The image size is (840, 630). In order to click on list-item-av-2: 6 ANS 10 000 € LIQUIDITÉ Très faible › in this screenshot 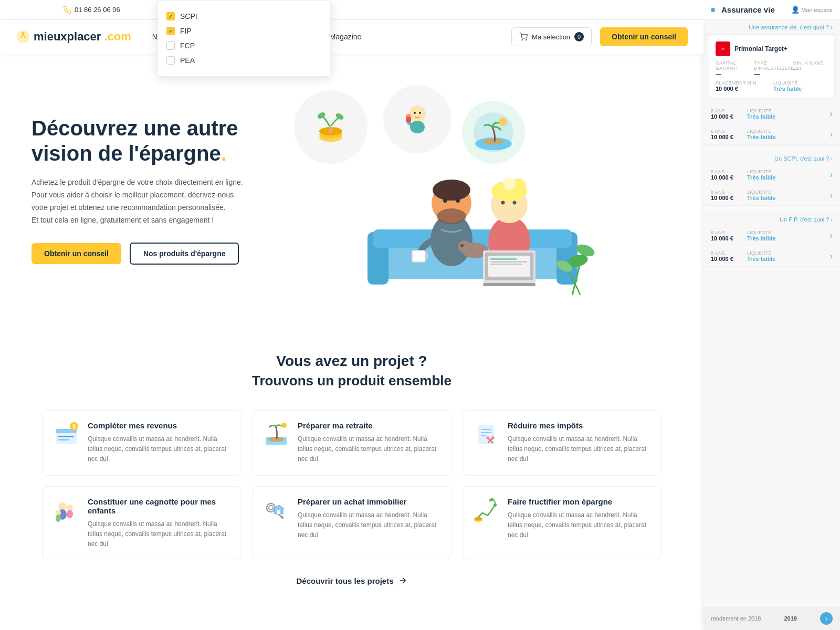, I will do `click(772, 134)`.